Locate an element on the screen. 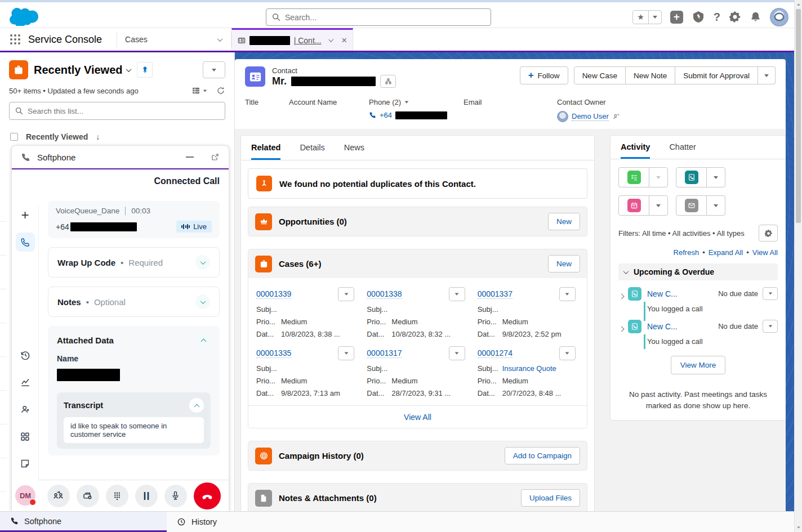 This screenshot has width=802, height=532. new-case-button: New is located at coordinates (564, 263).